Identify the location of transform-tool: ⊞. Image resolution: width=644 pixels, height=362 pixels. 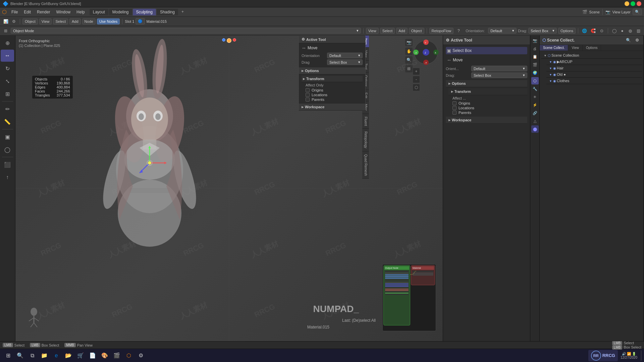
(7, 94).